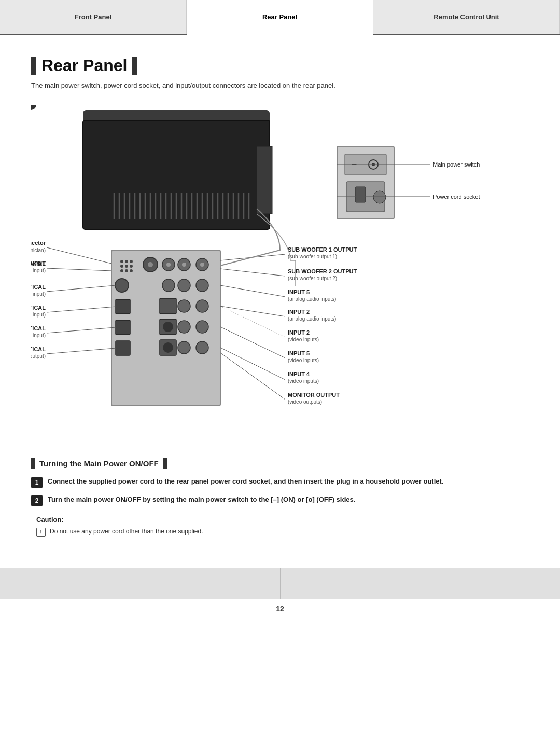  Describe the element at coordinates (280, 463) in the screenshot. I see `section-title-row: Turning the Main Power ON/OFF` at that location.